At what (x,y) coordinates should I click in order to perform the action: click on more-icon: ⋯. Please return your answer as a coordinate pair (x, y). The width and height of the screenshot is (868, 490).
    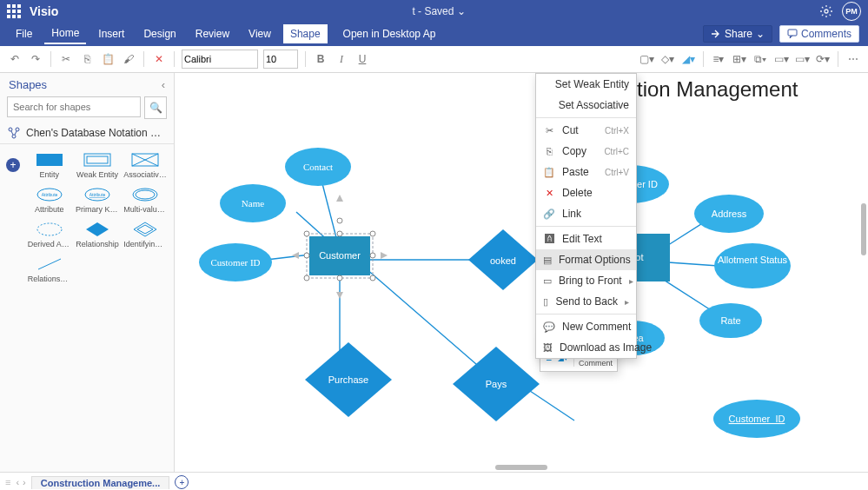
    Looking at the image, I should click on (853, 59).